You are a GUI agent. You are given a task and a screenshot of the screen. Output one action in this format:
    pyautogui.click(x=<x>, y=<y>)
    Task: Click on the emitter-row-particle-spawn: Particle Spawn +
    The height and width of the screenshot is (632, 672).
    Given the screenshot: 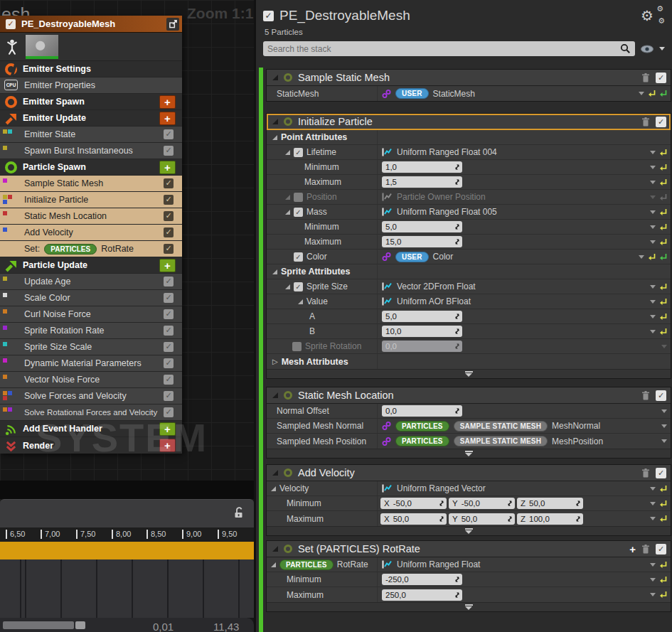 What is the action you would take?
    pyautogui.click(x=91, y=168)
    